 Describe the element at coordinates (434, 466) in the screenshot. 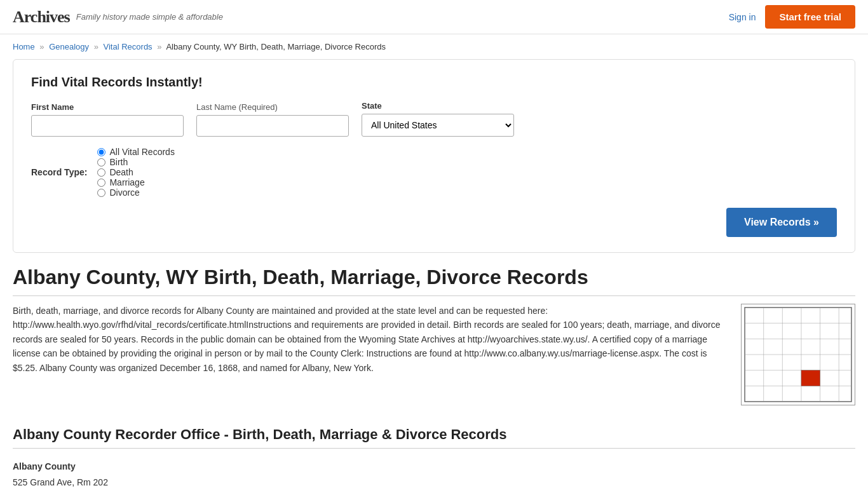

I see `office-name: Albany County` at that location.